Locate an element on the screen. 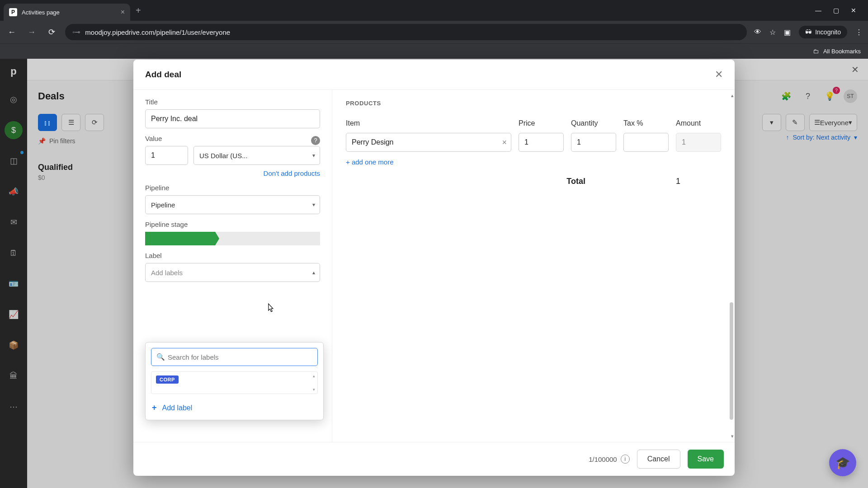 This screenshot has width=868, height=488. modal-close-icon: ✕ is located at coordinates (719, 75).